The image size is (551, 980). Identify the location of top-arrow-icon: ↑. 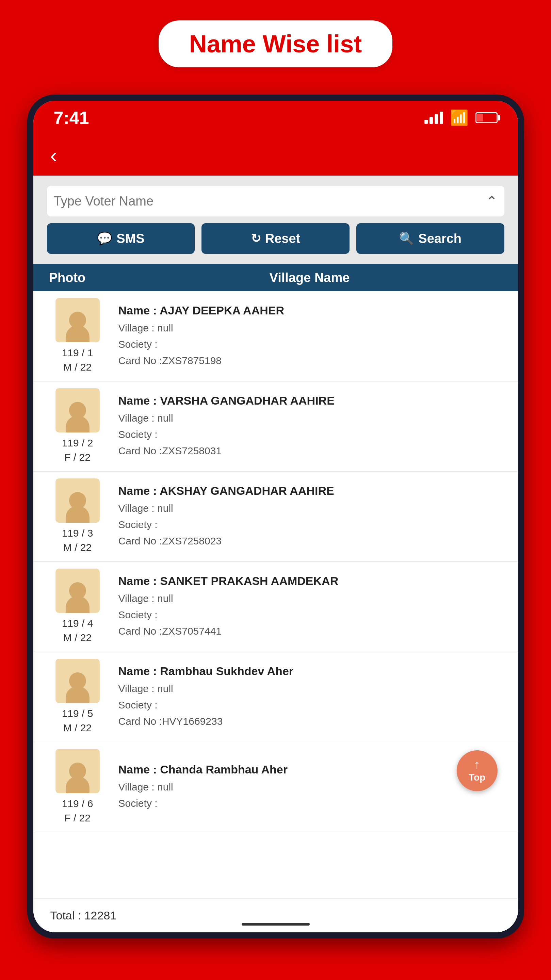
(477, 765).